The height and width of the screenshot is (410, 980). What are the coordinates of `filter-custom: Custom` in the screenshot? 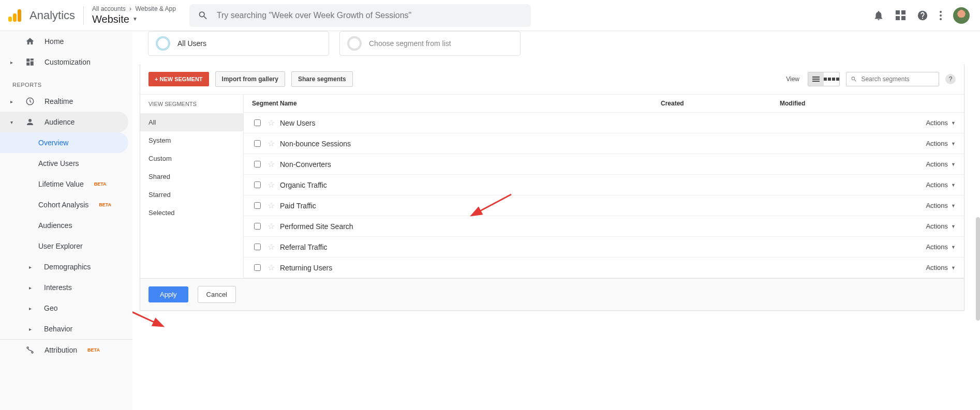 It's located at (191, 158).